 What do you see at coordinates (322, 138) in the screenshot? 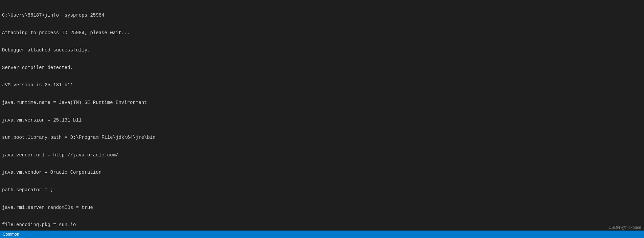
I see `terminal-line: sun.boot.library.path = D:\Program File\…` at bounding box center [322, 138].